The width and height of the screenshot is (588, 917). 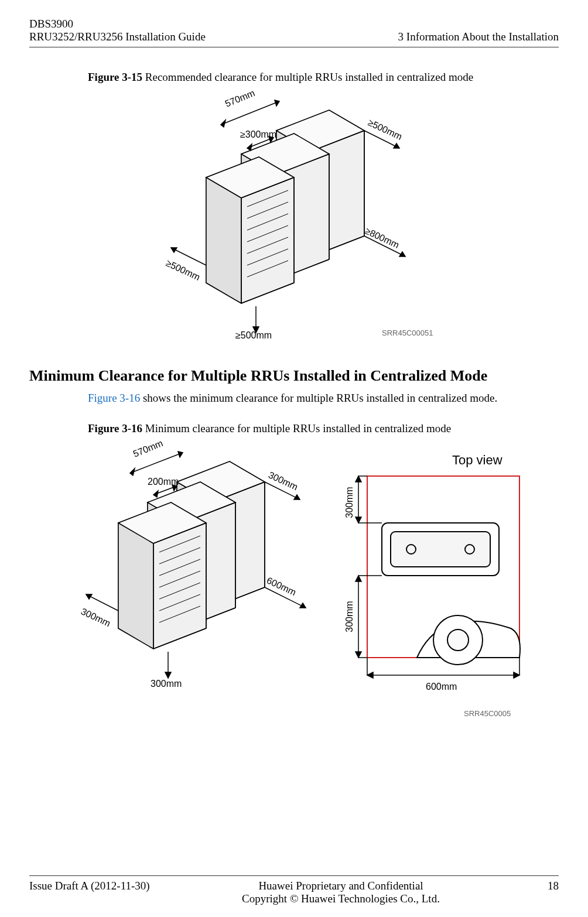 I want to click on footer-confidential: Huawei Proprietary and Confidential, so click(x=341, y=886).